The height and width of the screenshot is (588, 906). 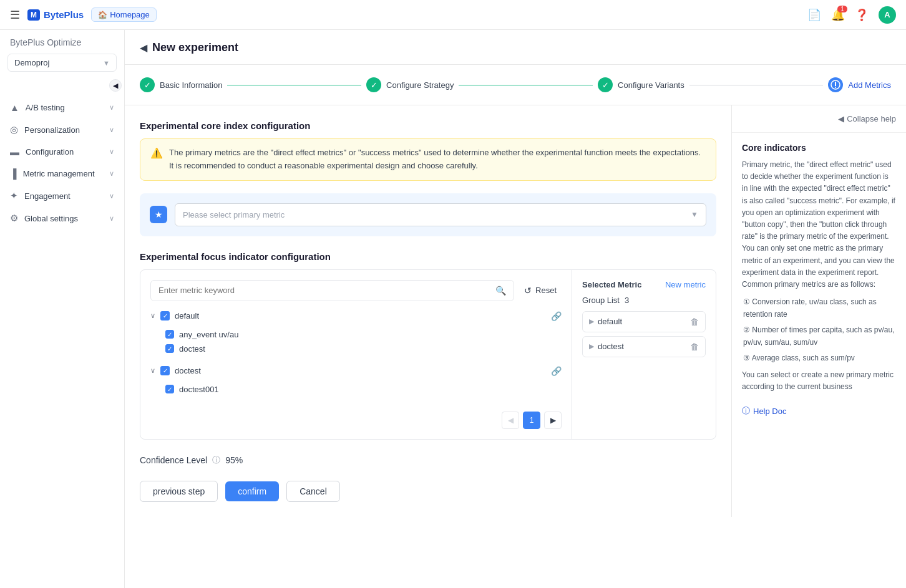 I want to click on group-list-label: Group List, so click(x=601, y=301).